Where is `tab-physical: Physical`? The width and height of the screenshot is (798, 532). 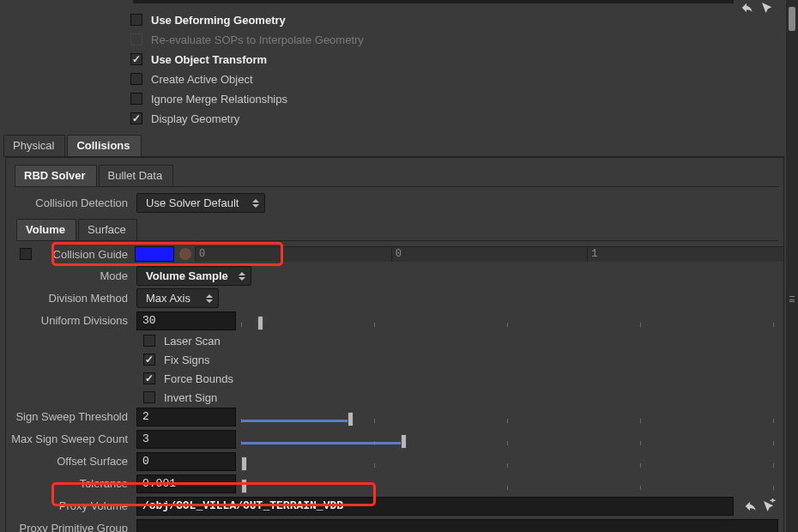
tab-physical: Physical is located at coordinates (34, 146).